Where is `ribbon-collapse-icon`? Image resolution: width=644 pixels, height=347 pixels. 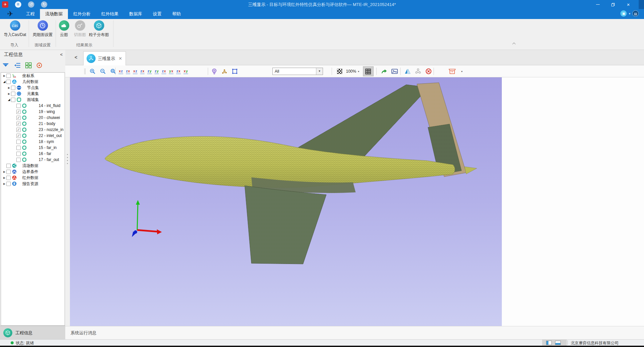 ribbon-collapse-icon is located at coordinates (515, 44).